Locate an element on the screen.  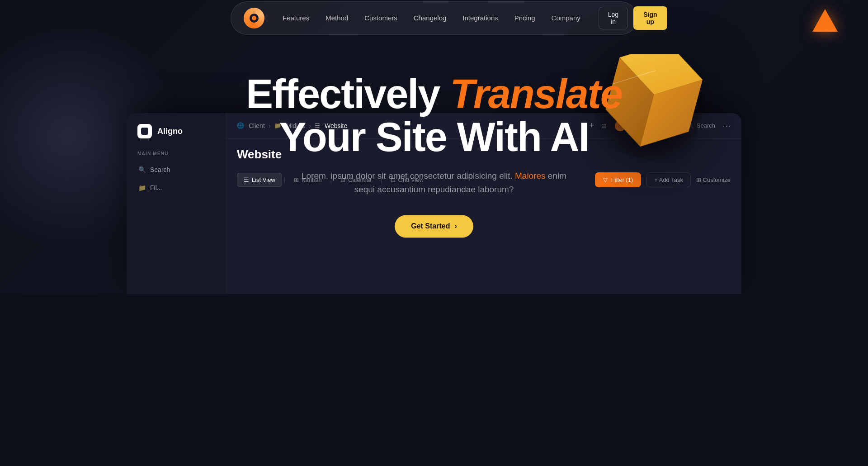
nav-logo is located at coordinates (254, 18).